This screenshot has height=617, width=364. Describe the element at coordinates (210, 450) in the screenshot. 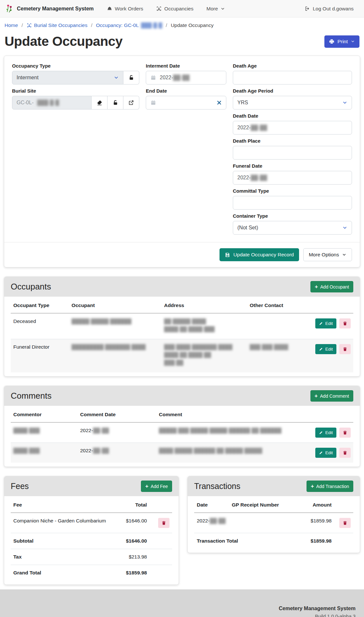

I see `redacted-text: ████ █████ ██████ ██ █████ █████` at that location.